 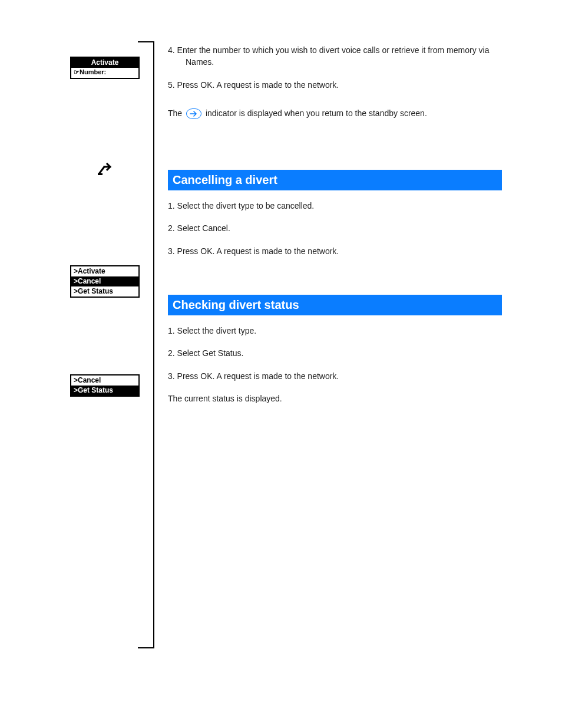 What do you see at coordinates (77, 72) in the screenshot?
I see `pointer-icon: ☞` at bounding box center [77, 72].